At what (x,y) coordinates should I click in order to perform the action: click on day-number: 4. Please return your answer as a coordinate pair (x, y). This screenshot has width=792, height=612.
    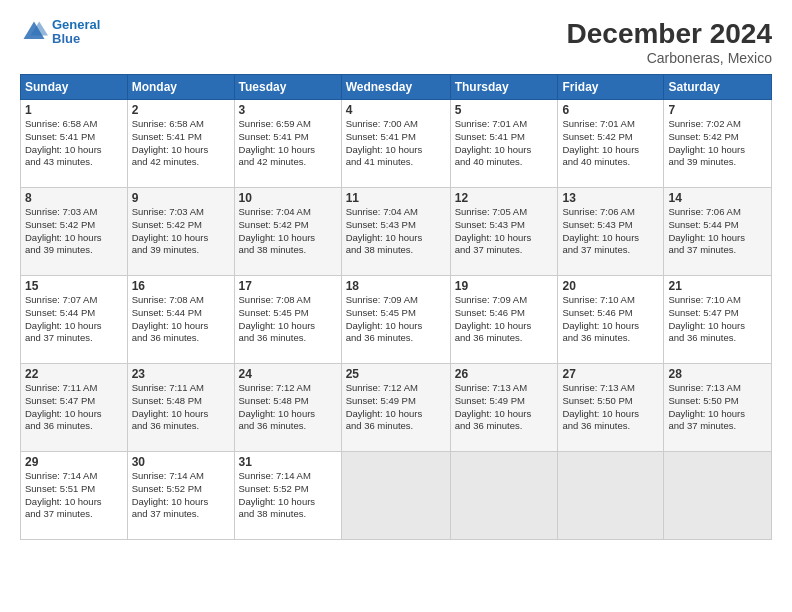
    Looking at the image, I should click on (396, 110).